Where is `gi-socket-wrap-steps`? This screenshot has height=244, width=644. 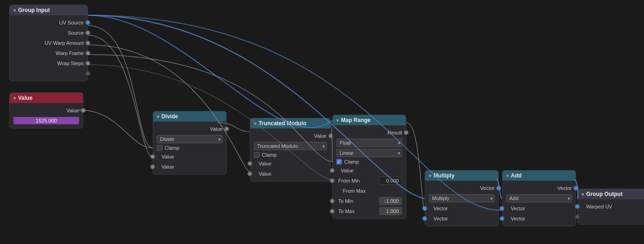 gi-socket-wrap-steps is located at coordinates (88, 63).